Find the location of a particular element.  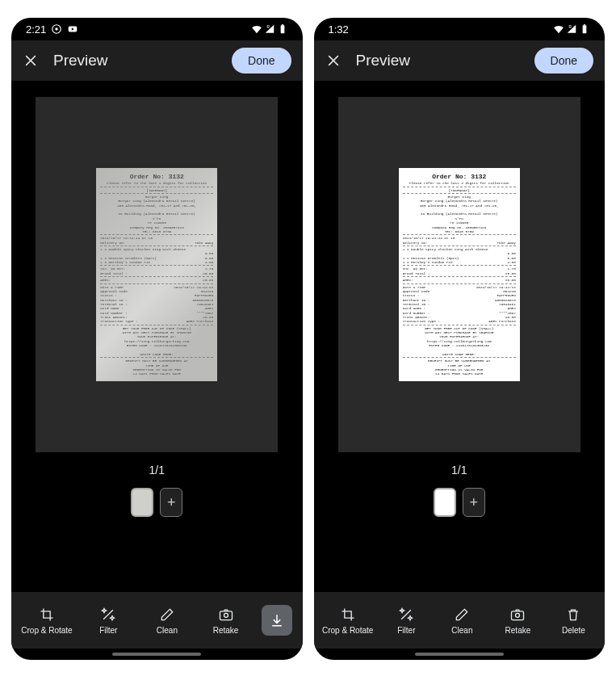

status-bar: 1:32 R is located at coordinates (460, 29).